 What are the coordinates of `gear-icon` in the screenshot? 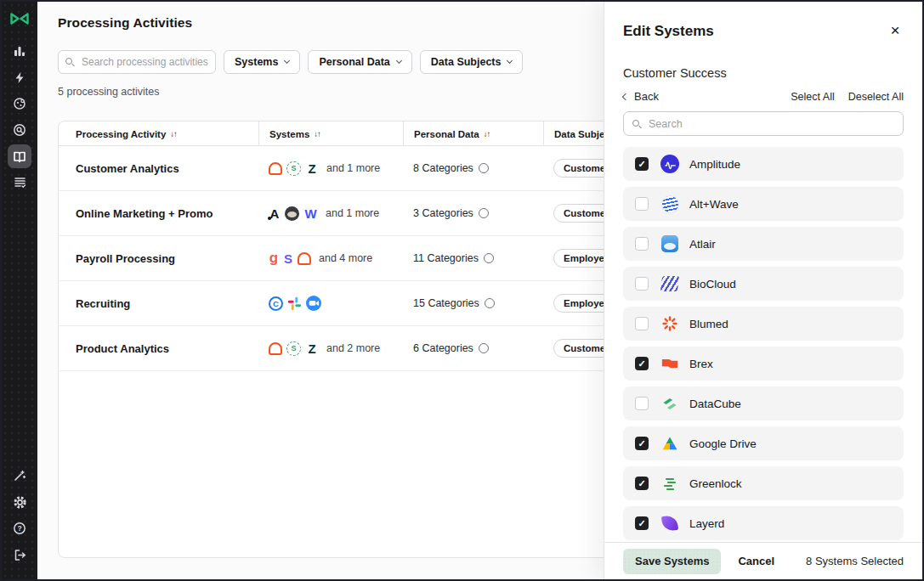 It's located at (20, 502).